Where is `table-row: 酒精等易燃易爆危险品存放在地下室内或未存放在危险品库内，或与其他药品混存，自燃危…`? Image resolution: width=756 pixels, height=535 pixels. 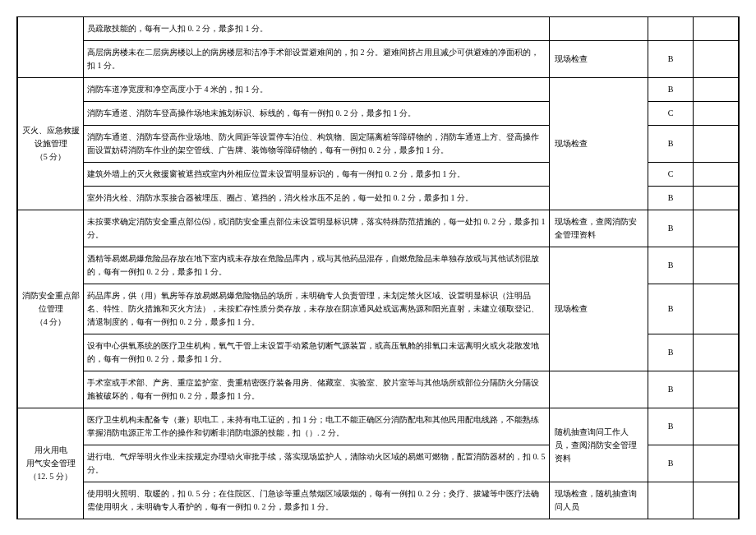 table-row: 酒精等易燃易爆危险品存放在地下室内或未存放在危险品库内，或与其他药品混存，自燃危… is located at coordinates (378, 266).